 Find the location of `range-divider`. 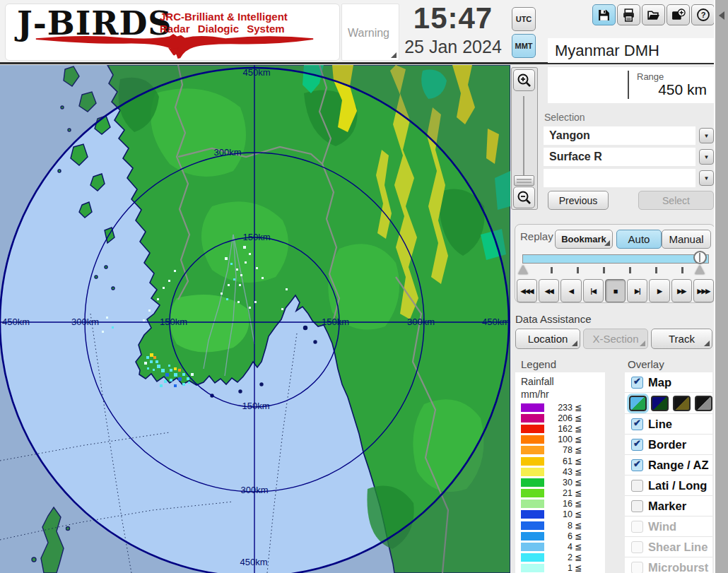

range-divider is located at coordinates (628, 85).